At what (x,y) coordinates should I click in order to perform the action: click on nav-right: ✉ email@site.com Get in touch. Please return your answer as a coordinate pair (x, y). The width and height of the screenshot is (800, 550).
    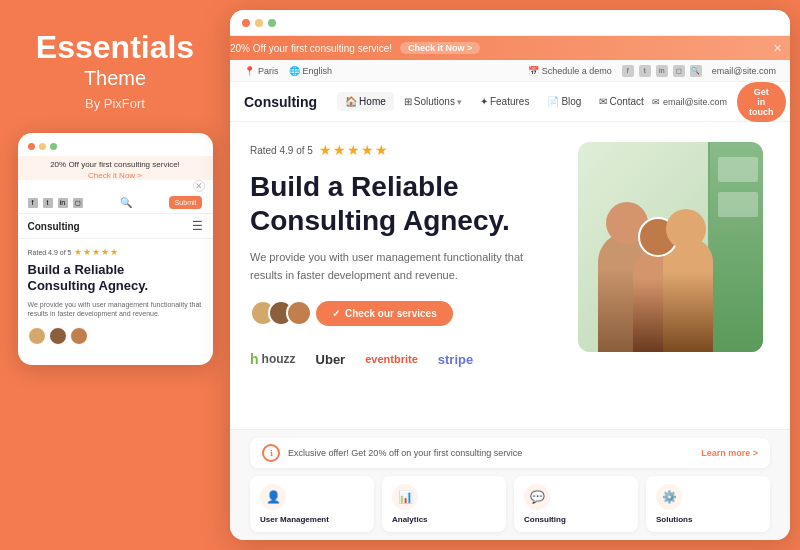
    Looking at the image, I should click on (719, 102).